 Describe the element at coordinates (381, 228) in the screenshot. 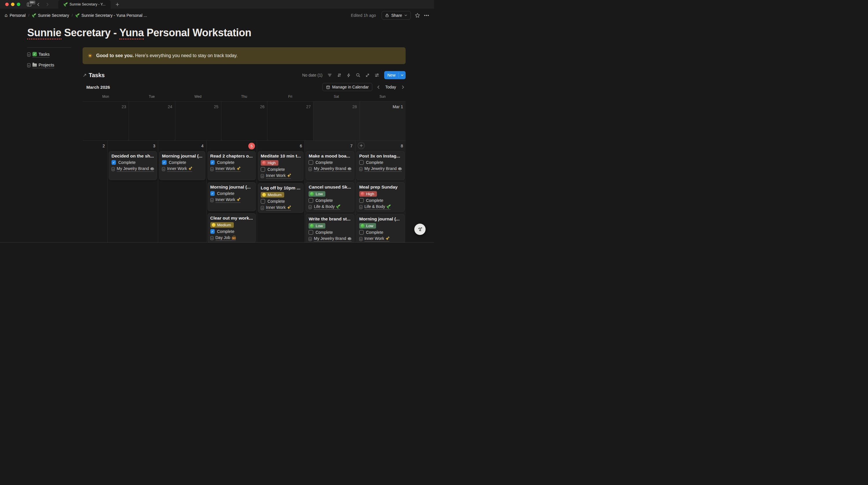

I see `task-card: Morning journal (...LowCompleteInner Wor…` at that location.